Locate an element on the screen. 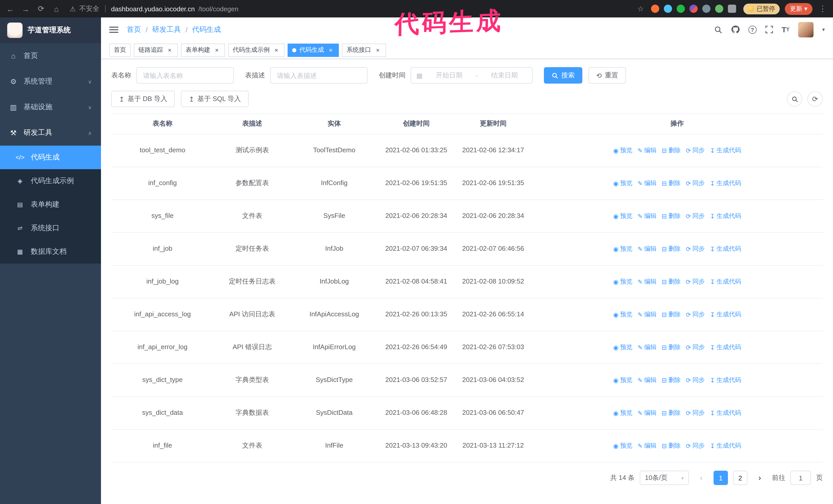 This screenshot has height=504, width=833. sidebar-item-system: ⚙ 系统管理 ∨ is located at coordinates (51, 81).